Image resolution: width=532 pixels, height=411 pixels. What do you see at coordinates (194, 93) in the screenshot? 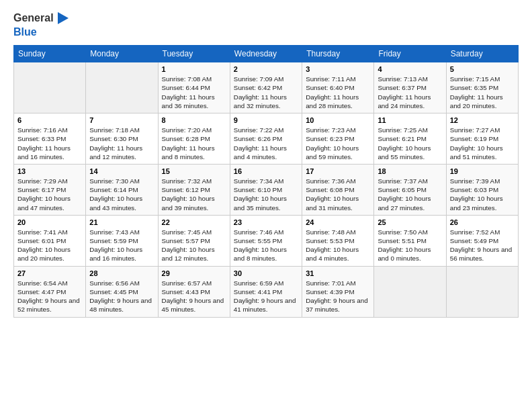
I see `day-info: Sunrise: 7:08 AM Sunset: 6:44 PM Dayligh…` at bounding box center [194, 93].